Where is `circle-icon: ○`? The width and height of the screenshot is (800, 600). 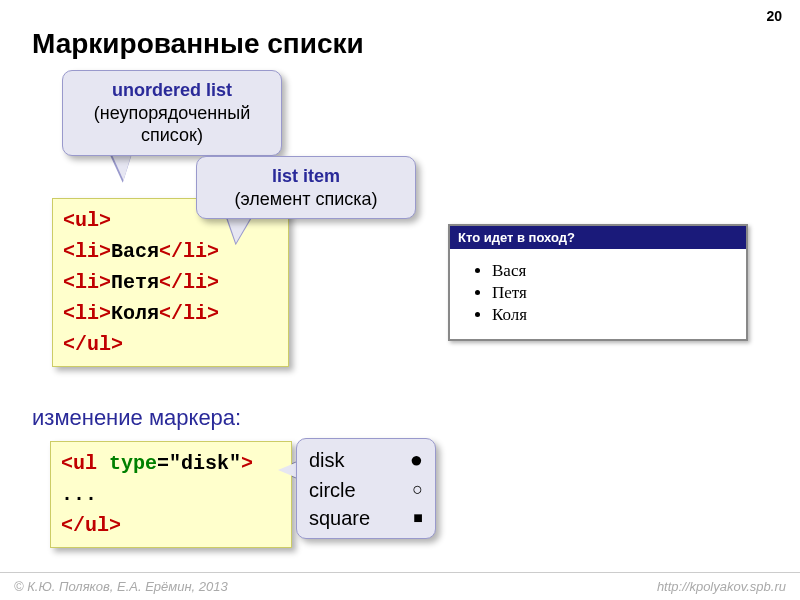
circle-icon: ○ is located at coordinates (418, 490).